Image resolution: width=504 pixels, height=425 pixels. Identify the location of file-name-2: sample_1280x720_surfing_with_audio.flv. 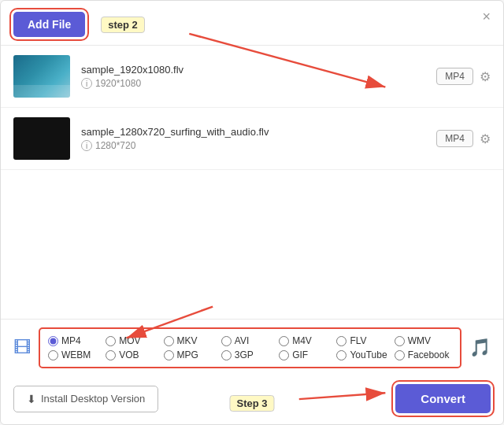
(254, 132).